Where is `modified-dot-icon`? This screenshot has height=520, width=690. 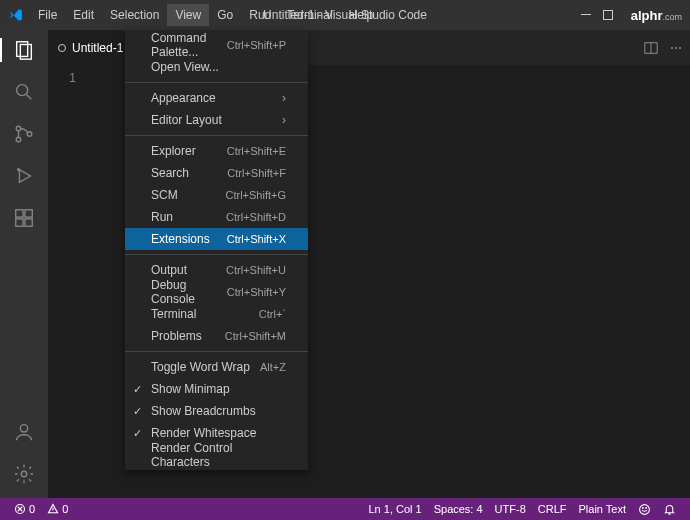 modified-dot-icon is located at coordinates (62, 48).